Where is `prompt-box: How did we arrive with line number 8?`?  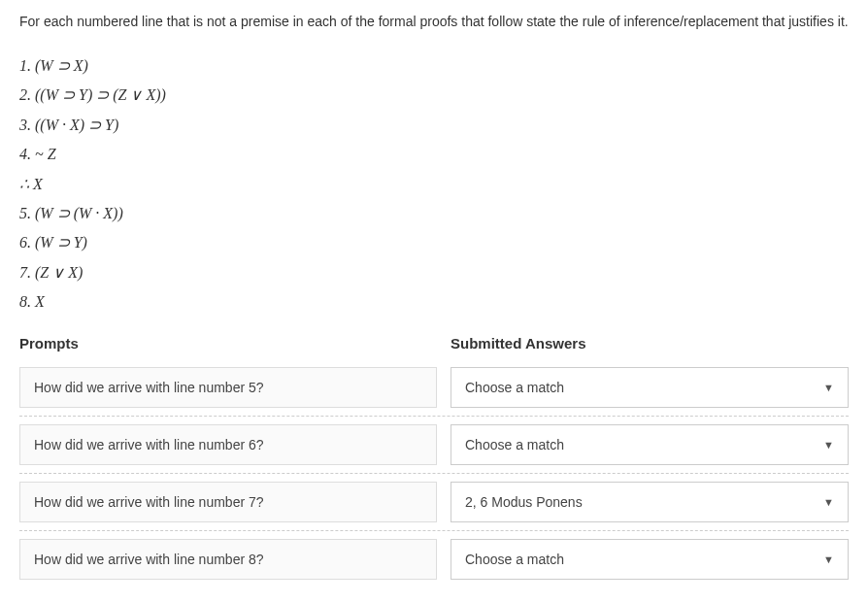
prompt-box: How did we arrive with line number 8? is located at coordinates (228, 559).